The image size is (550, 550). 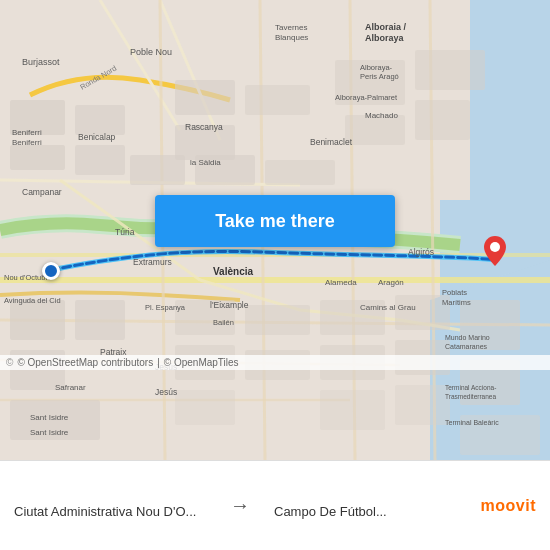 What do you see at coordinates (376, 68) in the screenshot?
I see `svg-text: Alboraya-` at bounding box center [376, 68].